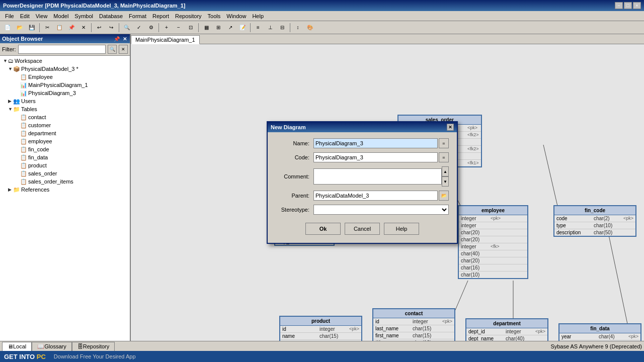 The image size is (644, 362). I want to click on tree-item-workspace: ▼ 🗂 Workspace, so click(65, 61).